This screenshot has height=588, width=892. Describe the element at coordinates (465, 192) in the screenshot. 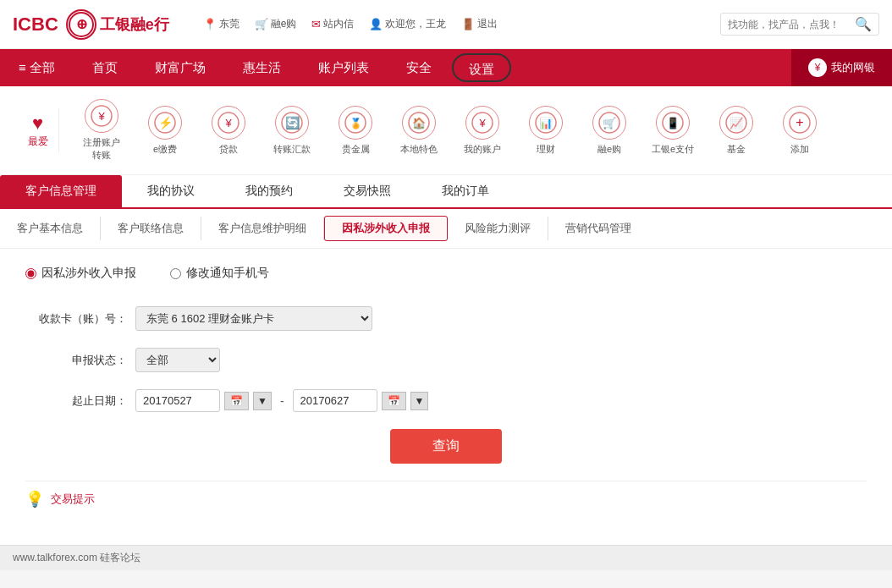

I see `tab-my-orders: 我的订单` at that location.